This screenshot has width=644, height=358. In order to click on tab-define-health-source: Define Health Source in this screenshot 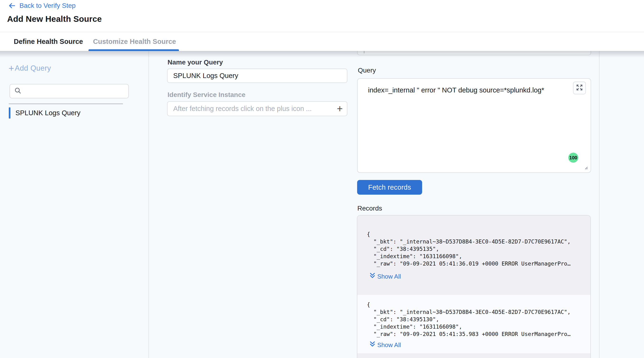, I will do `click(48, 41)`.